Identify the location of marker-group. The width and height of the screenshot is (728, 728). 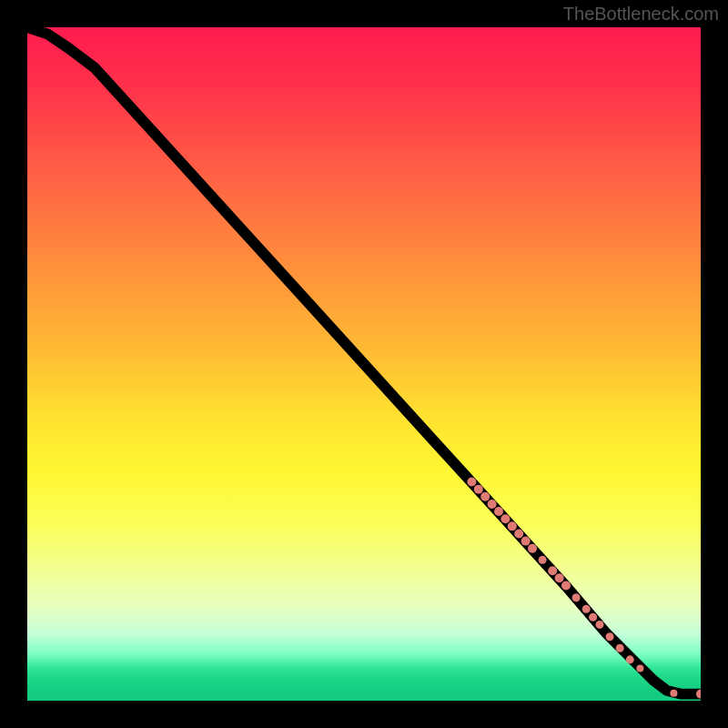
(584, 588).